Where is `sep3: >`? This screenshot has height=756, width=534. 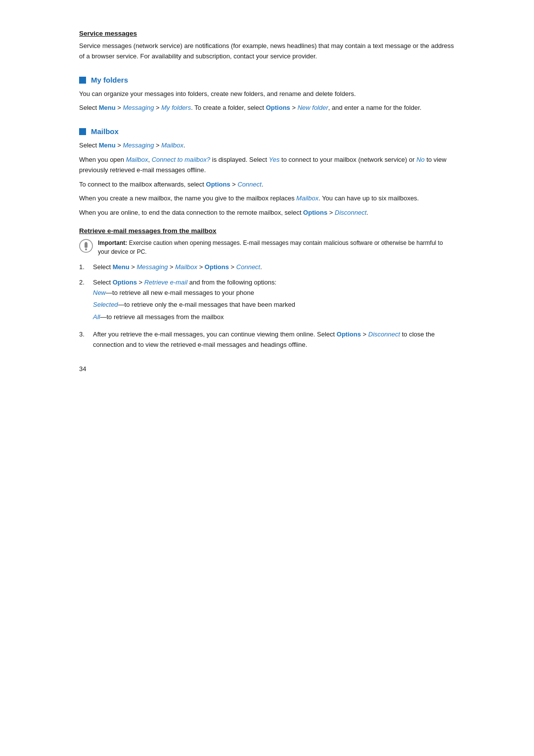 sep3: > is located at coordinates (294, 108).